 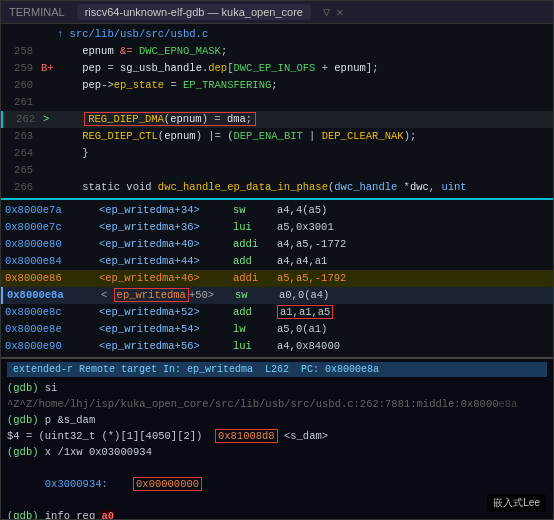 What do you see at coordinates (277, 370) in the screenshot?
I see `gdb-line: L262` at bounding box center [277, 370].